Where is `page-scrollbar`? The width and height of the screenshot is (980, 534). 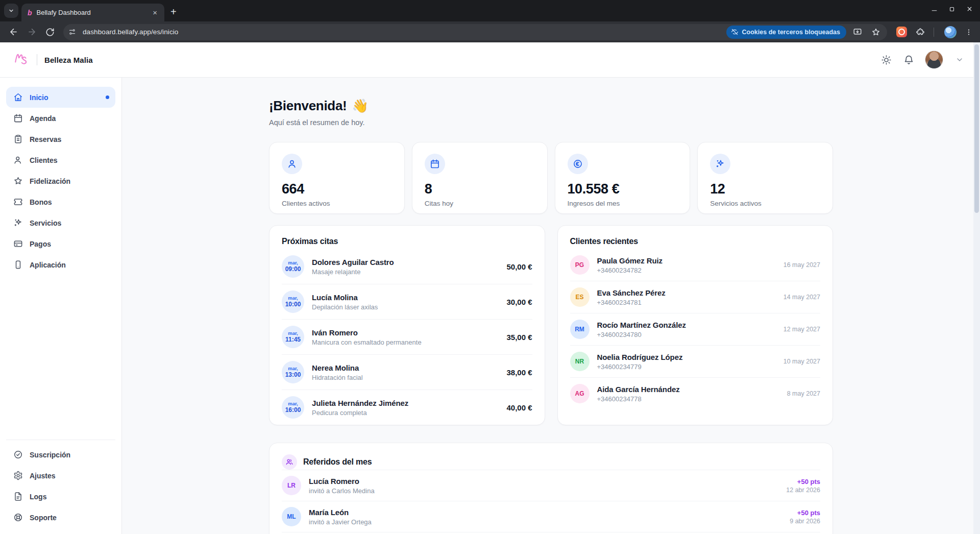
page-scrollbar is located at coordinates (977, 288).